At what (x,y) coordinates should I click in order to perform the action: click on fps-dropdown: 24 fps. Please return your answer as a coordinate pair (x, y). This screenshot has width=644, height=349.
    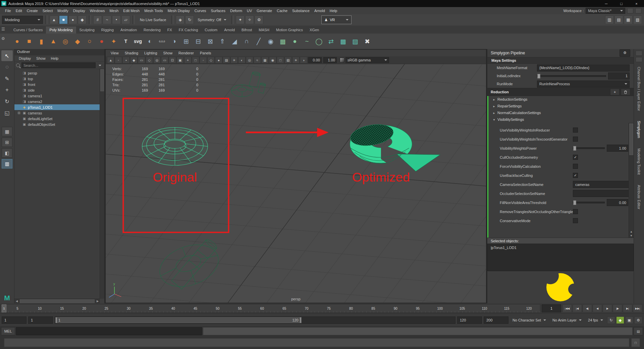
    Looking at the image, I should click on (596, 320).